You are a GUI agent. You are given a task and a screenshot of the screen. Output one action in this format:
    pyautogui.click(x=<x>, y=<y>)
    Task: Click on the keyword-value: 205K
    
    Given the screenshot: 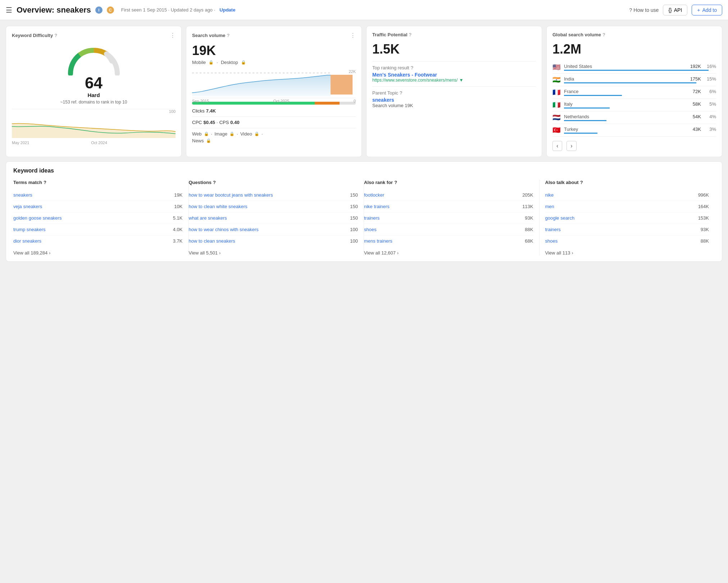 What is the action you would take?
    pyautogui.click(x=528, y=195)
    